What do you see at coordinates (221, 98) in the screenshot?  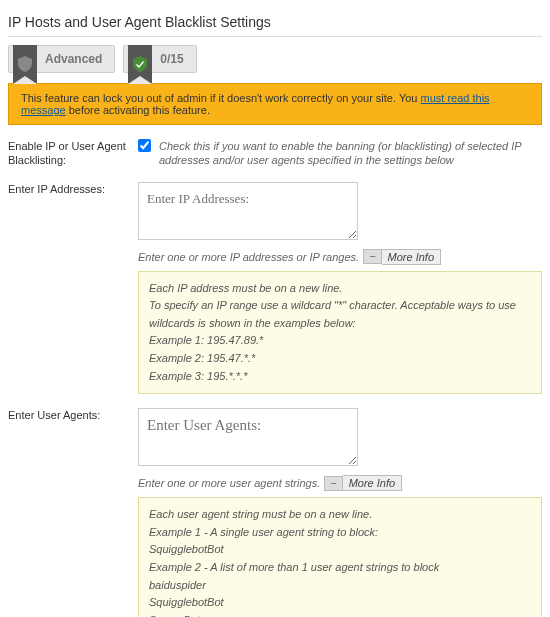 I see `warning-prefix: This feature can lock you out of admin i…` at bounding box center [221, 98].